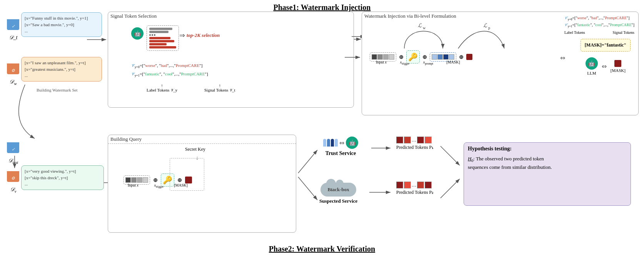  What do you see at coordinates (405, 63) in the screenshot?
I see `x-trigger-label: xtrigger` at bounding box center [405, 63].